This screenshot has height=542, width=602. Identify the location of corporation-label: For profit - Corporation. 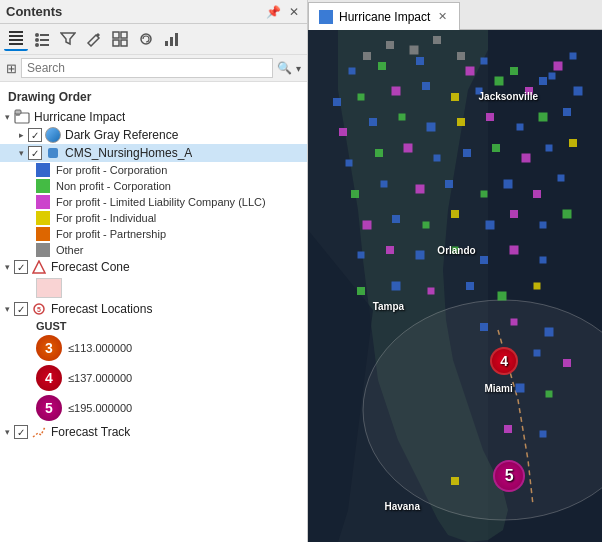
(112, 170).